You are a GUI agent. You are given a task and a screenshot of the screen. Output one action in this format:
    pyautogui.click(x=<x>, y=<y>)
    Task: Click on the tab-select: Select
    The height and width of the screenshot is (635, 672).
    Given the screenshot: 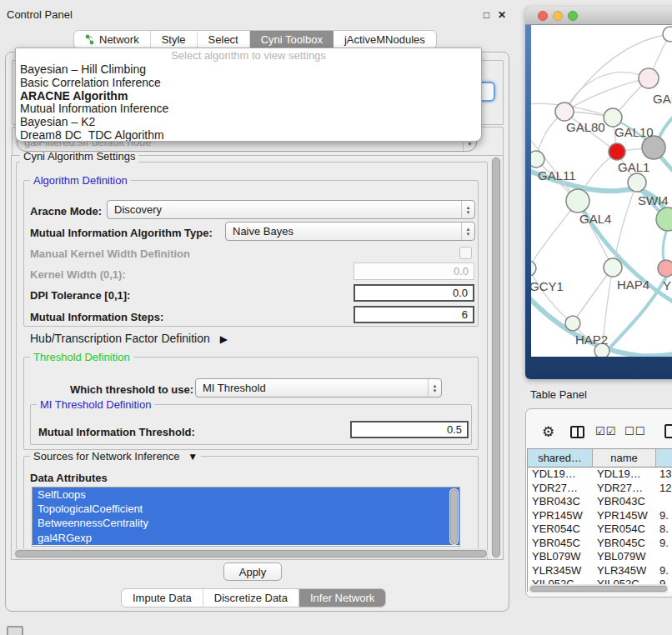 What is the action you would take?
    pyautogui.click(x=223, y=40)
    